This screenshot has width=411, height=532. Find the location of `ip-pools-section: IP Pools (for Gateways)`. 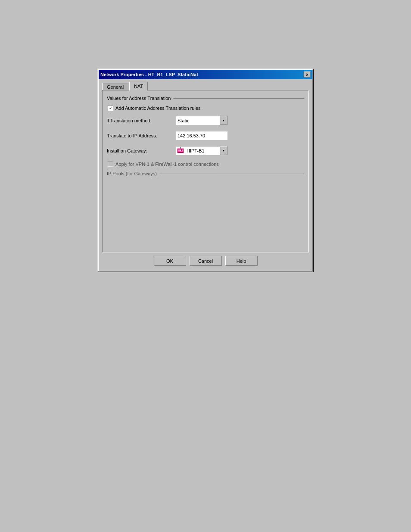

ip-pools-section: IP Pools (for Gateways) is located at coordinates (206, 174).